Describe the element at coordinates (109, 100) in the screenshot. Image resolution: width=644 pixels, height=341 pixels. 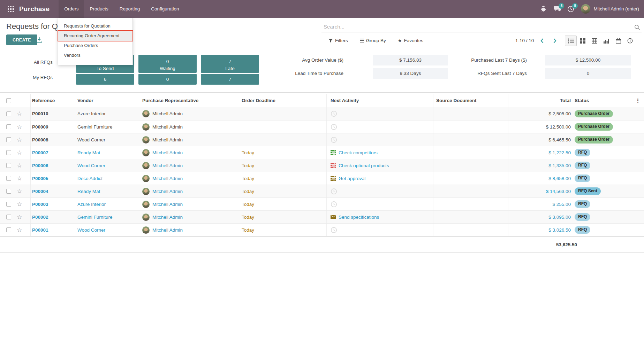
I see `col-vendor: Vendor` at that location.